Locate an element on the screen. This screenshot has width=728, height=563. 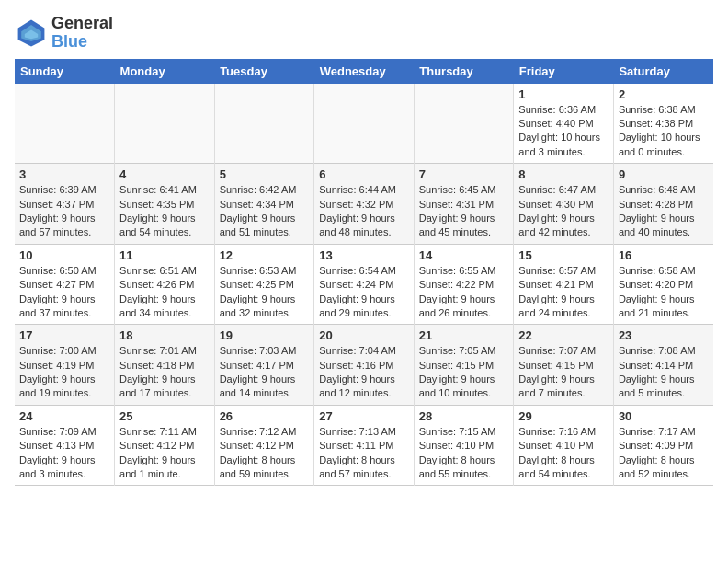
day-number: 29 is located at coordinates (563, 416).